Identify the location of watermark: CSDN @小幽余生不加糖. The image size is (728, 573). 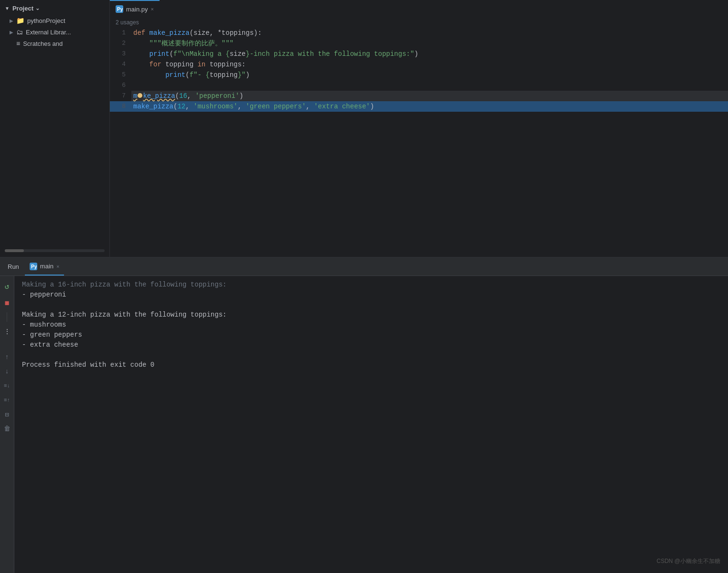
(688, 562).